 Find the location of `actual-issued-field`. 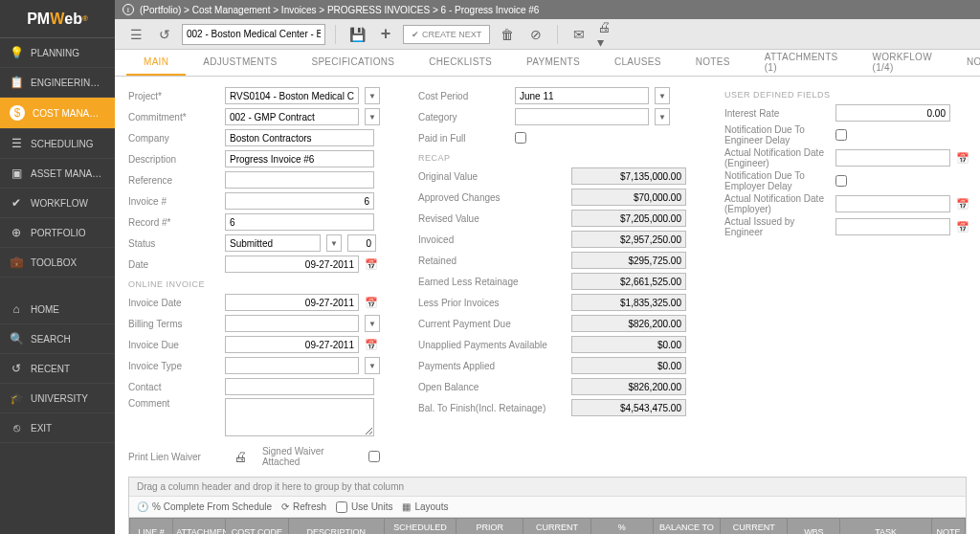

actual-issued-field is located at coordinates (893, 227).